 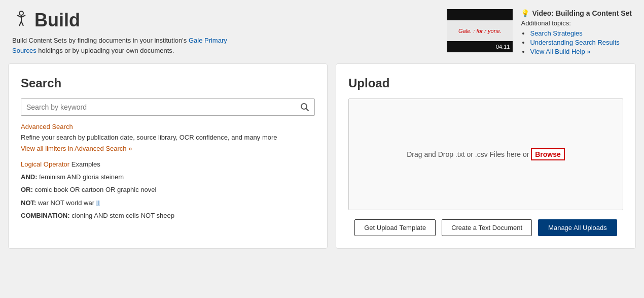 What do you see at coordinates (46, 215) in the screenshot?
I see `combination-operator: COMBINATION:` at bounding box center [46, 215].